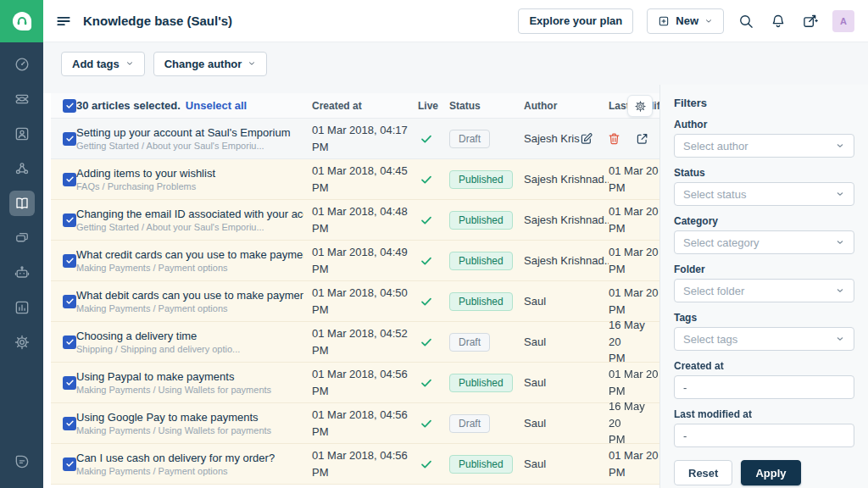 This screenshot has height=488, width=868. Describe the element at coordinates (364, 342) in the screenshot. I see `created-at-value: 01 Mar 2018, 04:52 PM` at that location.